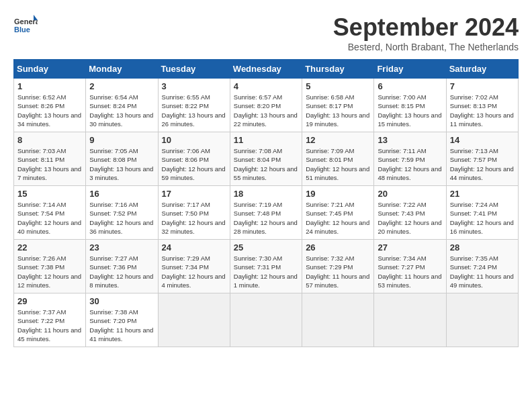 The width and height of the screenshot is (532, 411). I want to click on day-number: 18, so click(266, 193).